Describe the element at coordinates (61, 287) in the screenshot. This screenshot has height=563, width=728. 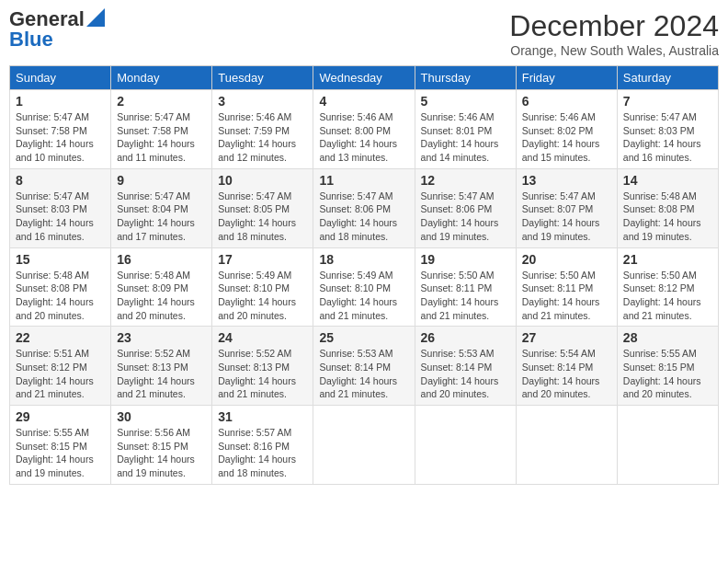
I see `calendar-cell: 15Sunrise: 5:48 AMSunset: 8:08 PMDayligh…` at that location.